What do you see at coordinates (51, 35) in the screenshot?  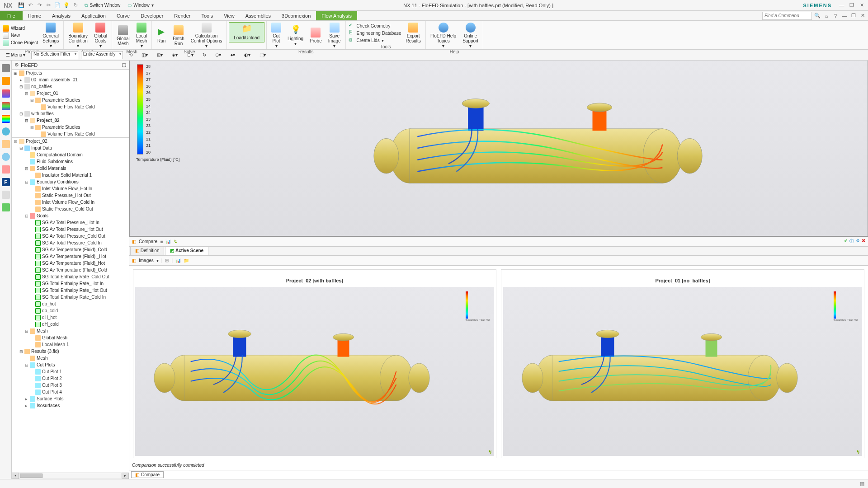 I see `general-settings-button: General Settings▾` at bounding box center [51, 35].